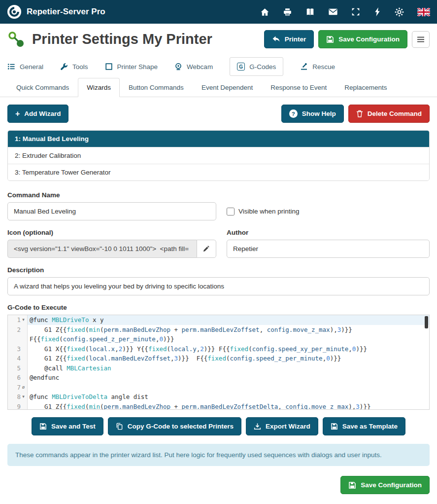  Describe the element at coordinates (102, 249) in the screenshot. I see `icon-svg-input` at that location.